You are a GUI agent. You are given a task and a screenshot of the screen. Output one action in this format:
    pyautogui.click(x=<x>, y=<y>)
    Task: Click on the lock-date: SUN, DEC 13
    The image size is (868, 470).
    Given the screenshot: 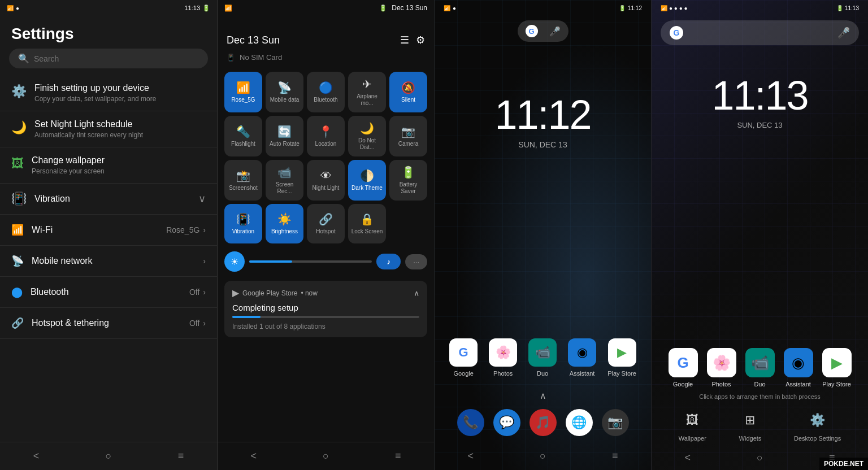 What is the action you would take?
    pyautogui.click(x=542, y=145)
    